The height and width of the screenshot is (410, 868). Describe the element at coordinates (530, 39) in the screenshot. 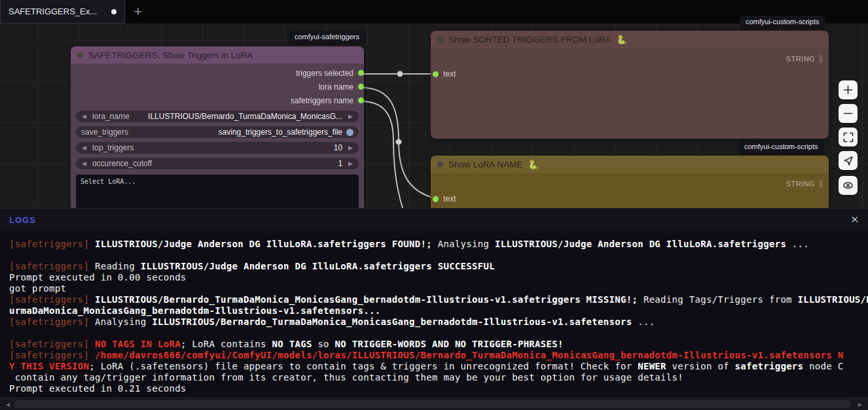

I see `node-title: Show SORTED TRIGGERS FROM LoRA` at that location.